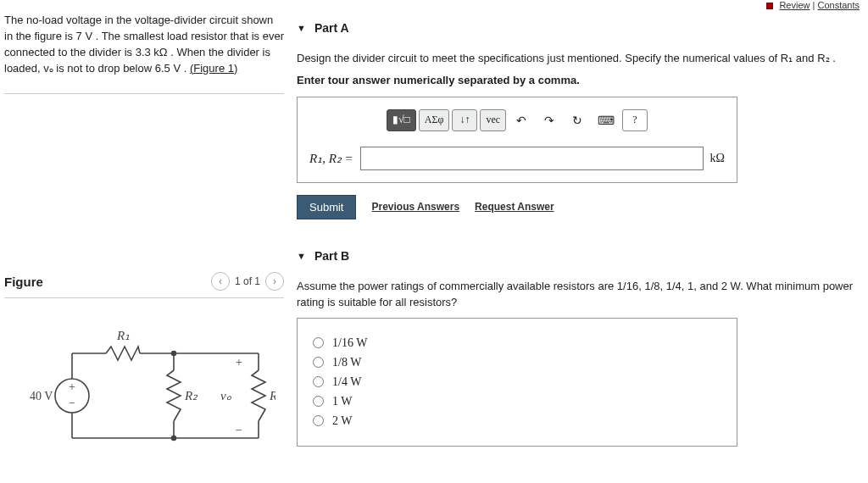  What do you see at coordinates (606, 120) in the screenshot?
I see `keyboard-icon: ⌨` at bounding box center [606, 120].